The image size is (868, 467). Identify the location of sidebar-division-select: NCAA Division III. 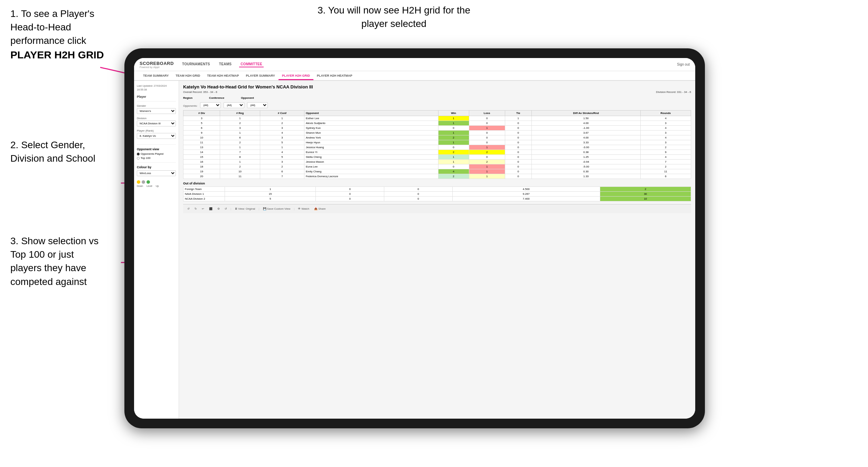
(156, 124).